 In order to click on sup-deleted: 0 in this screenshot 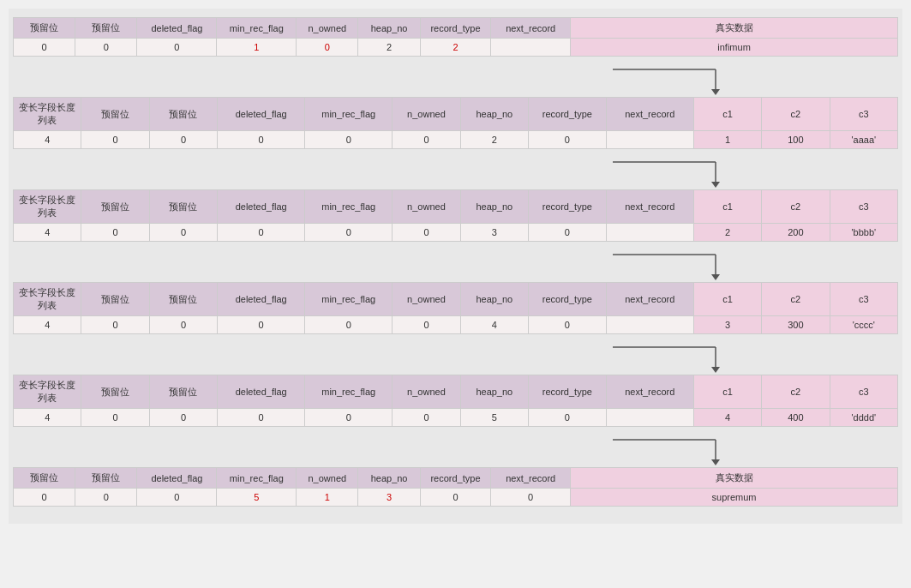, I will do `click(177, 497)`.